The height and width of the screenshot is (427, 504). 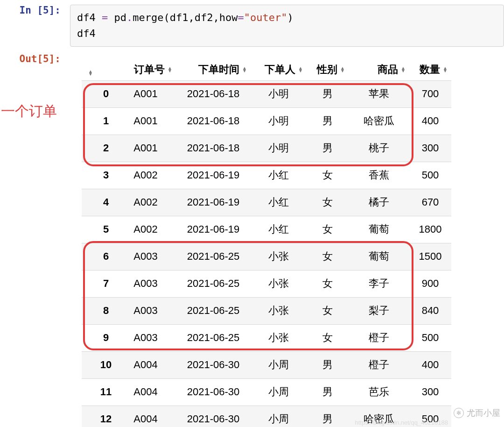 What do you see at coordinates (477, 413) in the screenshot?
I see `watermark-right: ✻ 尤而小屋` at bounding box center [477, 413].